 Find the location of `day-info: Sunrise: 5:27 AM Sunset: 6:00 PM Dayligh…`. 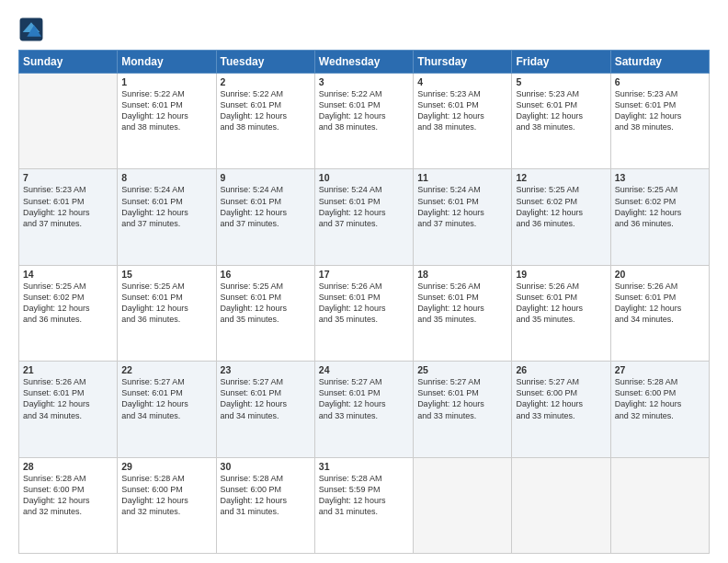

day-info: Sunrise: 5:27 AM Sunset: 6:00 PM Dayligh… is located at coordinates (561, 399).